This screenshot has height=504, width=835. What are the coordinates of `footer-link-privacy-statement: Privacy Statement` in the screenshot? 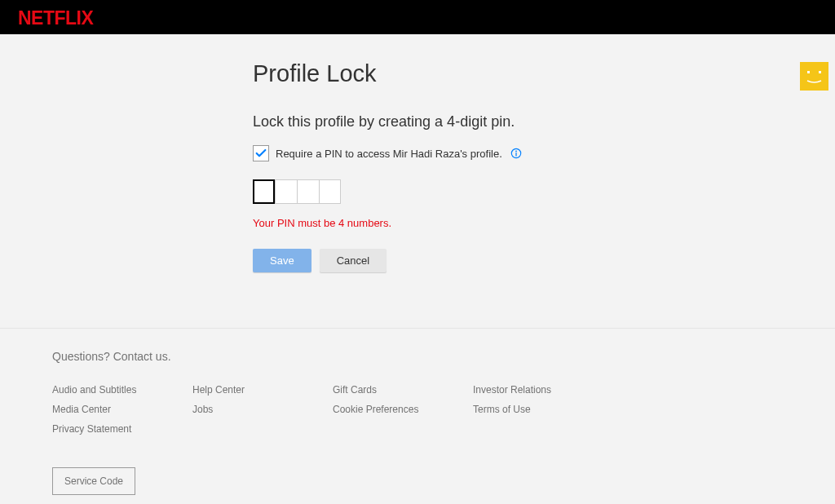 It's located at (122, 429).